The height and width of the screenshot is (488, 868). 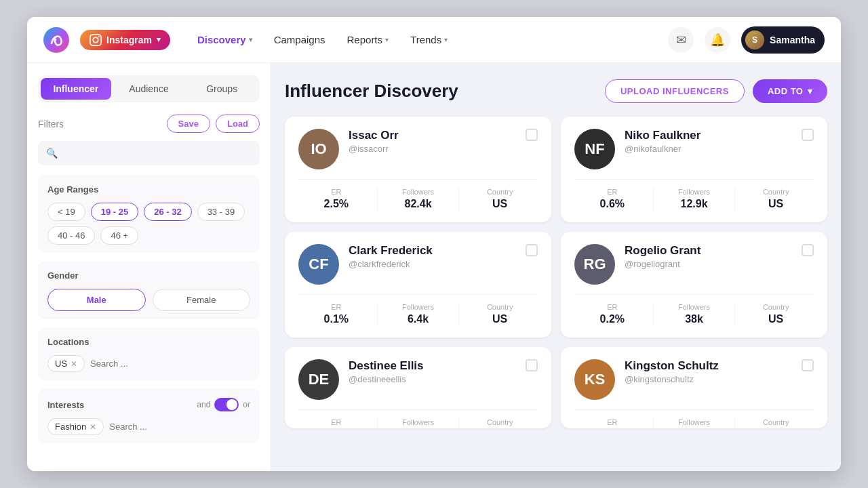 I want to click on interests-tag-group: Fashion ✕, so click(x=149, y=427).